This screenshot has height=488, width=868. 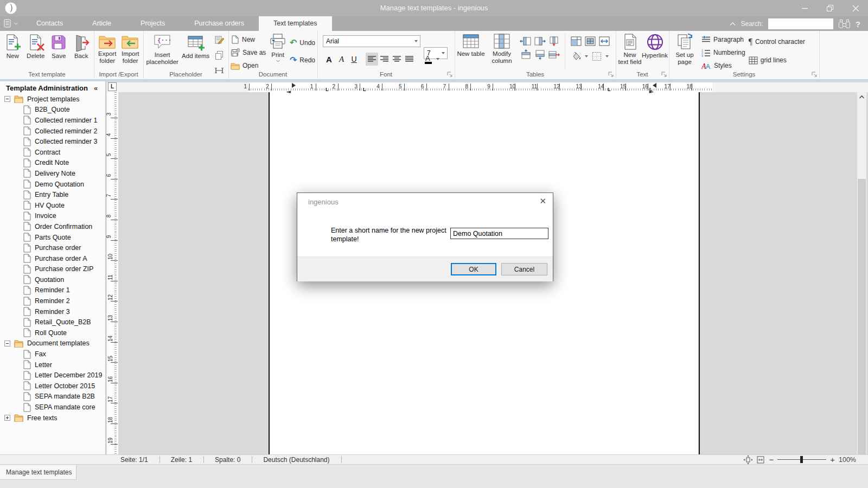 What do you see at coordinates (53, 312) in the screenshot?
I see `tree-item: Reminder 3` at bounding box center [53, 312].